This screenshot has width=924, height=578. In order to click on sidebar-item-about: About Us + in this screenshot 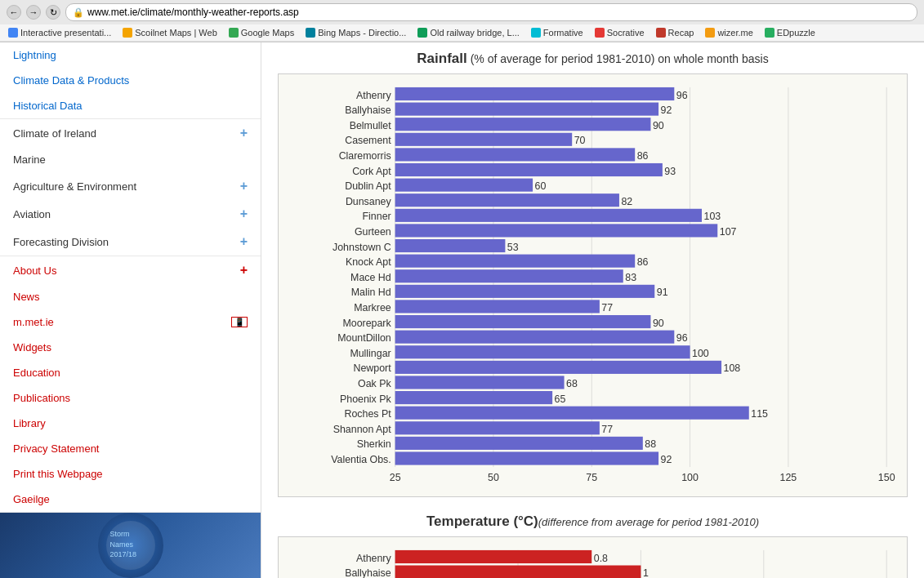, I will do `click(131, 270)`.